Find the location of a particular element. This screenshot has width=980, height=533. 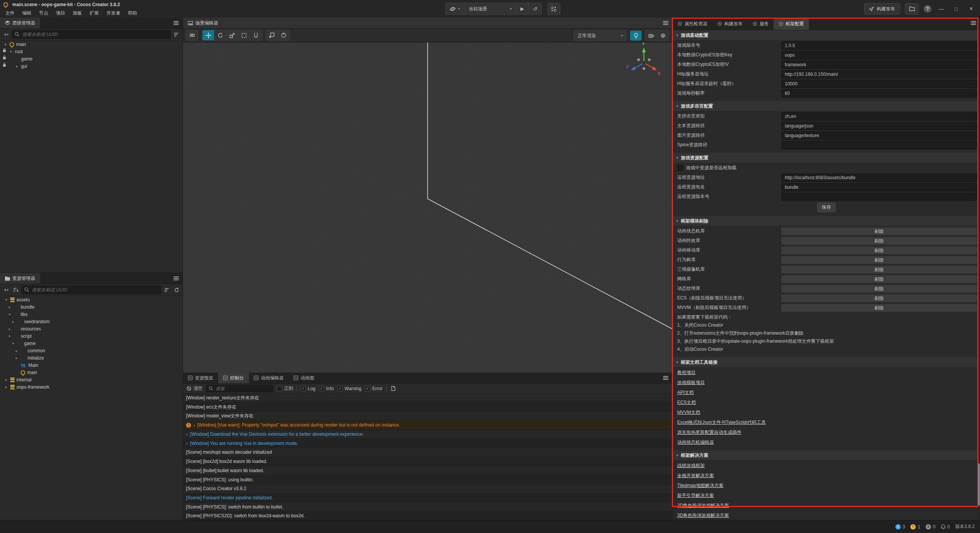

ui-transform-tool-button is located at coordinates (256, 35).